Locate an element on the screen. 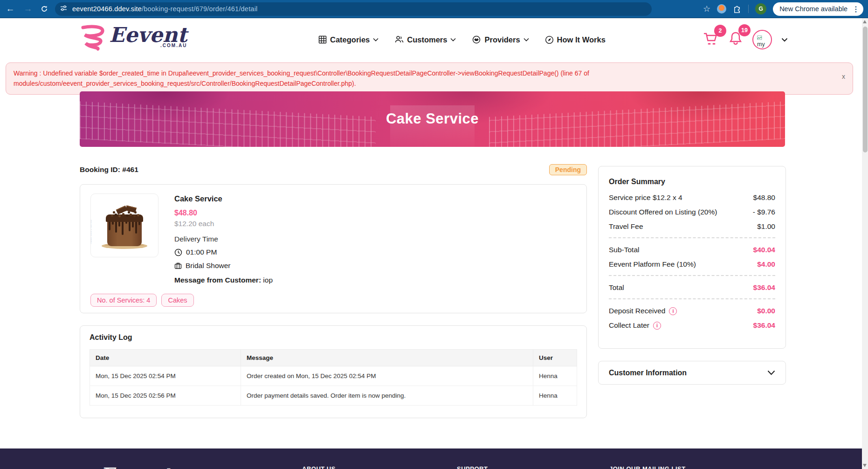 The height and width of the screenshot is (469, 868). warning-banner: Warning : Undefined variable $order_crea… is located at coordinates (429, 78).